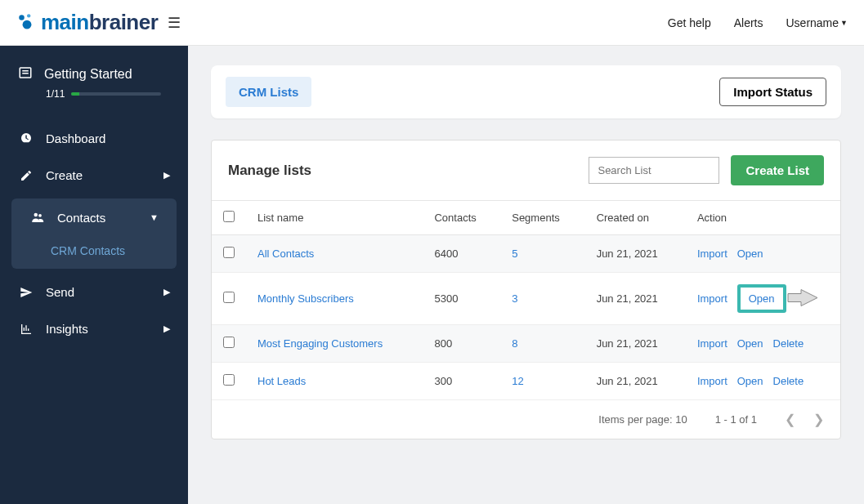 This screenshot has height=504, width=864. What do you see at coordinates (26, 329) in the screenshot?
I see `chart-icon` at bounding box center [26, 329].